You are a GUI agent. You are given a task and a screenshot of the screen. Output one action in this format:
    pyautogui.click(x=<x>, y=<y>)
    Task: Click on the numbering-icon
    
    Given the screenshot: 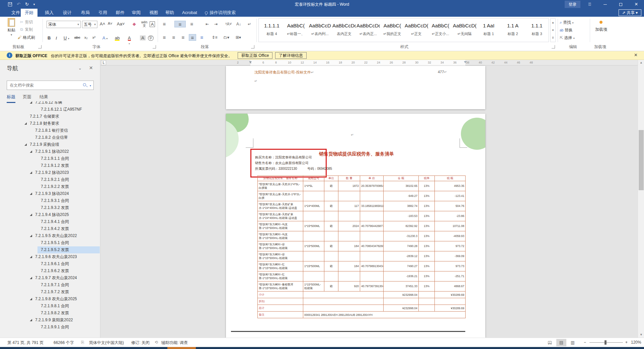 What is the action you would take?
    pyautogui.click(x=180, y=24)
    